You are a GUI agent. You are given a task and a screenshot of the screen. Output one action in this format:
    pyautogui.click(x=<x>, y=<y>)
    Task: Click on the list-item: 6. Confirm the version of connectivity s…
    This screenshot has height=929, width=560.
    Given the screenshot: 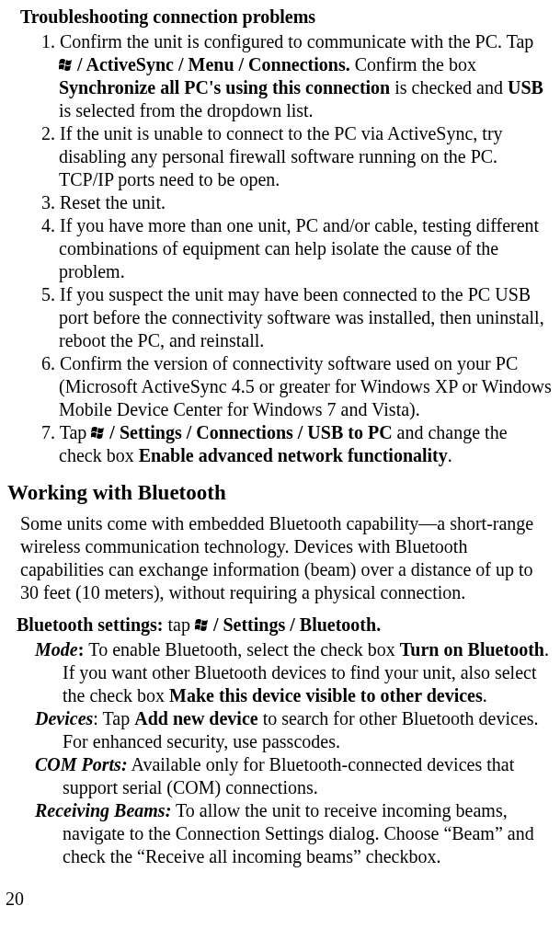 What is the action you would take?
    pyautogui.click(x=287, y=386)
    